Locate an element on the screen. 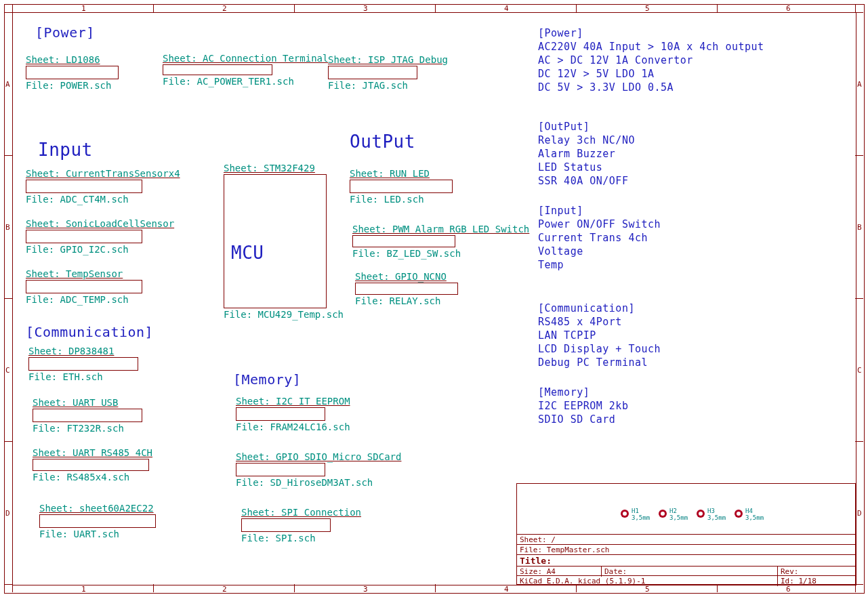 This screenshot has height=597, width=868. ruler-row: B is located at coordinates (859, 228).